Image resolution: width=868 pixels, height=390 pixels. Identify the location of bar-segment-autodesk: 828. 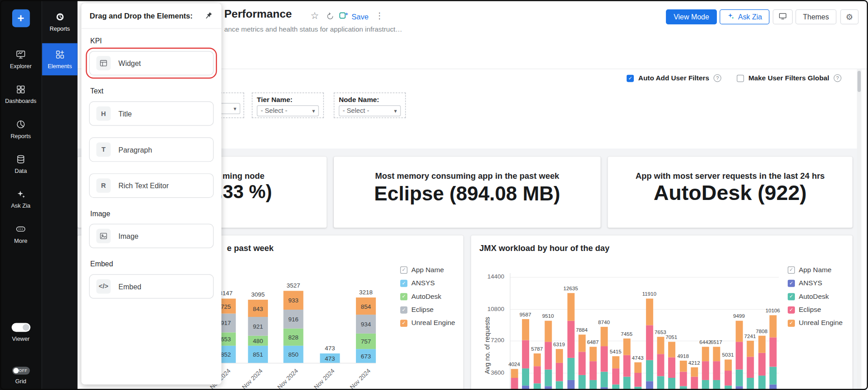
(293, 337).